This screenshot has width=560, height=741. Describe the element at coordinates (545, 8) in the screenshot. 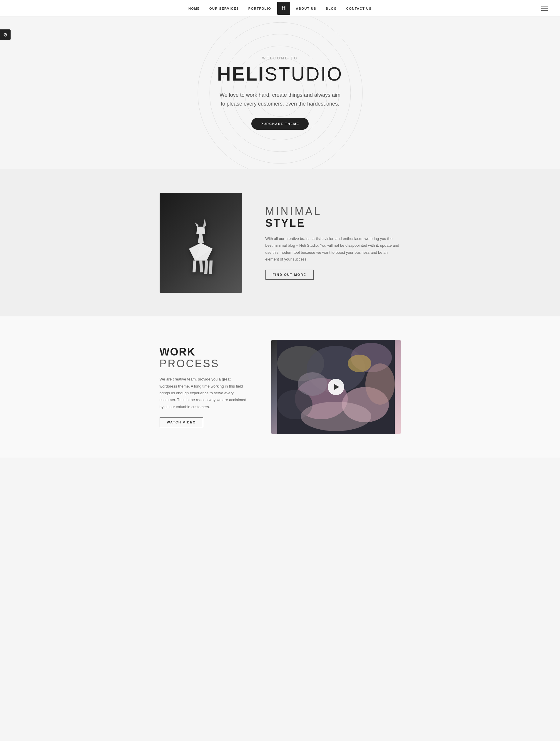

I see `hamburger-menu-button` at that location.